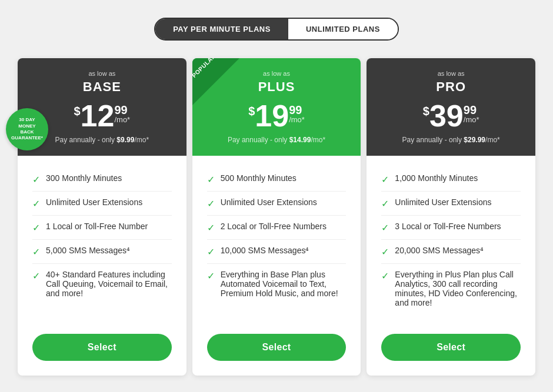 This screenshot has height=392, width=553. What do you see at coordinates (451, 73) in the screenshot?
I see `as-low-as-pro: as low as` at bounding box center [451, 73].